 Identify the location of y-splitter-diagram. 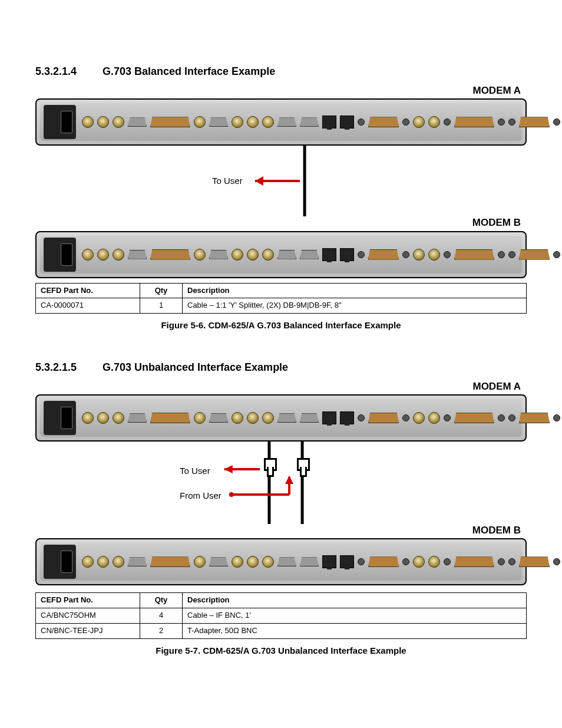
(281, 181).